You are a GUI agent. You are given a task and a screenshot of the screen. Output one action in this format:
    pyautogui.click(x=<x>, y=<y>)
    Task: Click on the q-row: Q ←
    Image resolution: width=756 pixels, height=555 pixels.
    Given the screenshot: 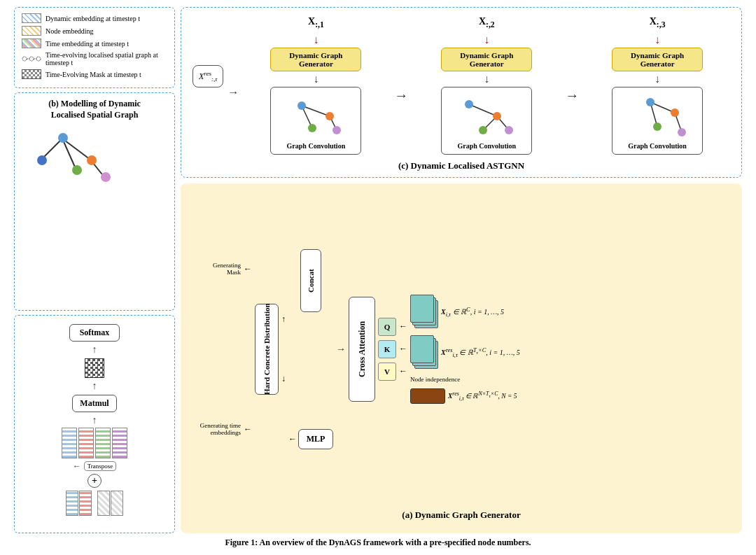 What is the action you would take?
    pyautogui.click(x=393, y=327)
    